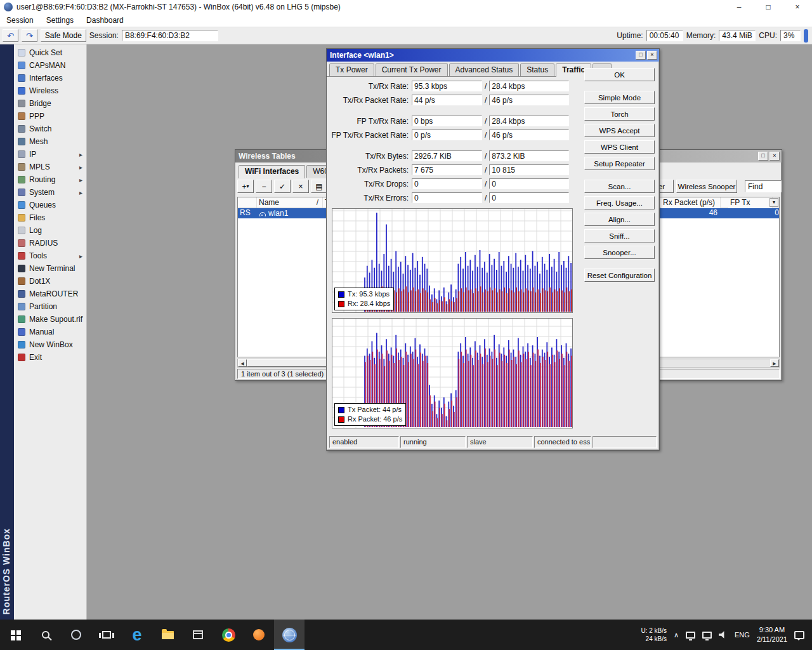 The width and height of the screenshot is (812, 650). What do you see at coordinates (50, 345) in the screenshot?
I see `sidebar-item-new-winbox: New WinBox` at bounding box center [50, 345].